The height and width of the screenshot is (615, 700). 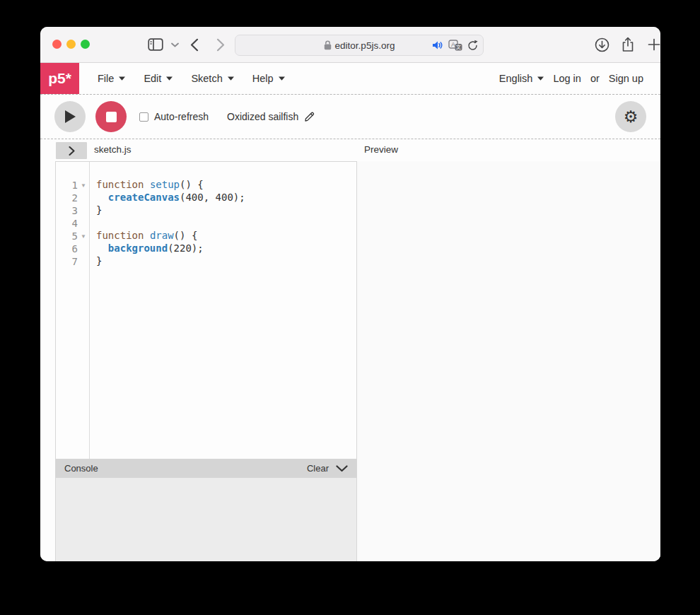 I want to click on stop-button, so click(x=111, y=117).